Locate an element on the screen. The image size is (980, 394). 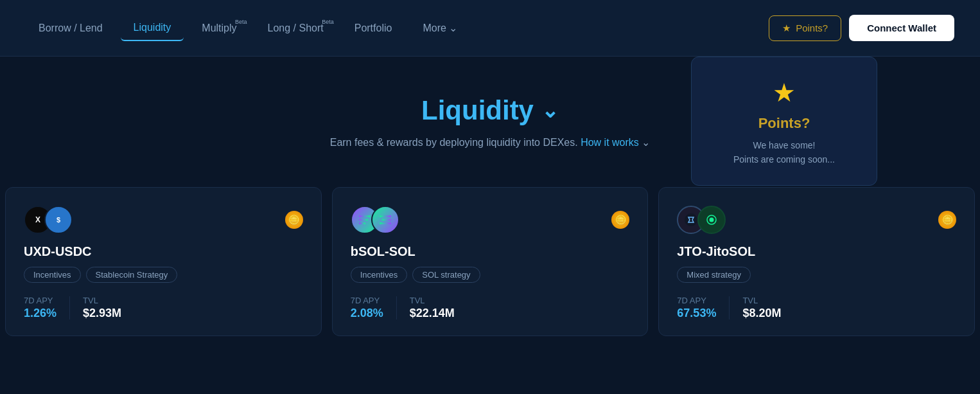
title-chevron-icon: ⌄ is located at coordinates (550, 111).